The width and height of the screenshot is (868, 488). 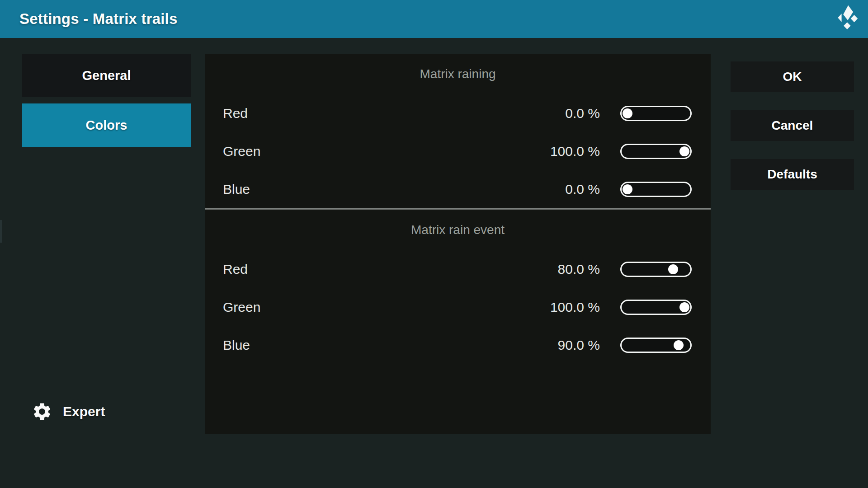 I want to click on settings-level-button: Expert, so click(x=68, y=412).